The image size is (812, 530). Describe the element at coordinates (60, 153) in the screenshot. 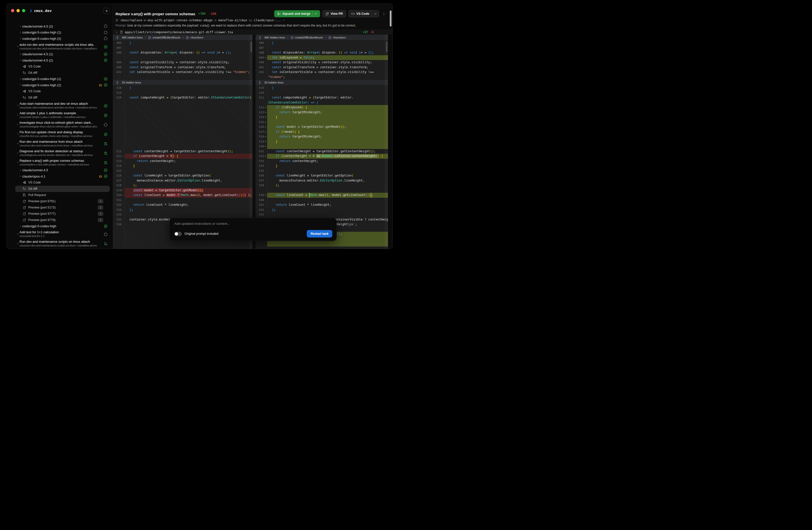

I see `sidebar-task-item: Diagnose and fix docker detection at sta…` at that location.